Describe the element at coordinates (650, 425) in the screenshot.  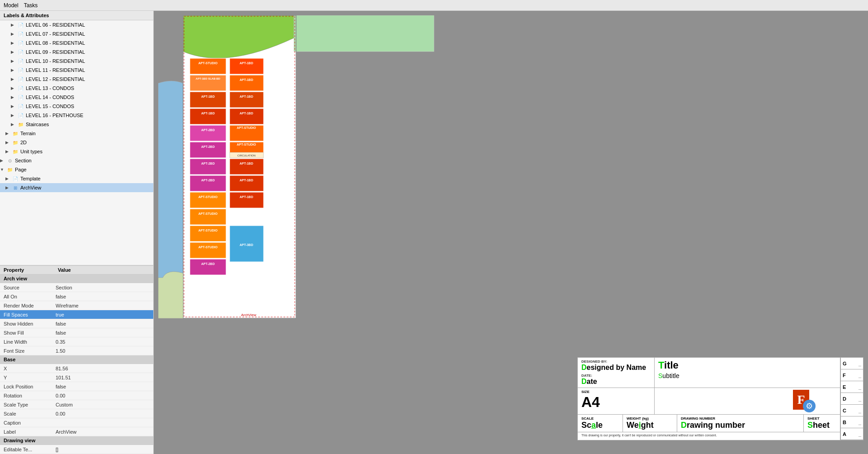
I see `weight-value: Weight` at that location.